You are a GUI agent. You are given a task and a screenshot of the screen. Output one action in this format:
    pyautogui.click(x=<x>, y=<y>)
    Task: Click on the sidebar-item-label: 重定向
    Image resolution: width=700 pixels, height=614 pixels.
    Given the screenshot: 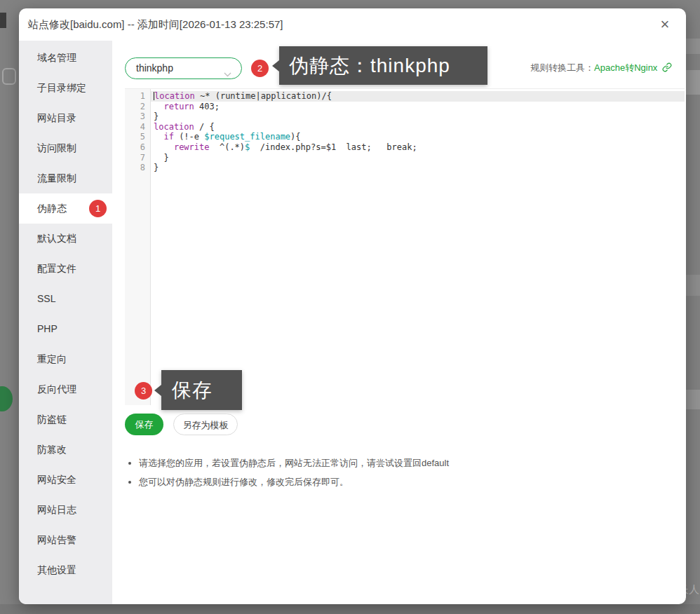 What is the action you would take?
    pyautogui.click(x=52, y=359)
    